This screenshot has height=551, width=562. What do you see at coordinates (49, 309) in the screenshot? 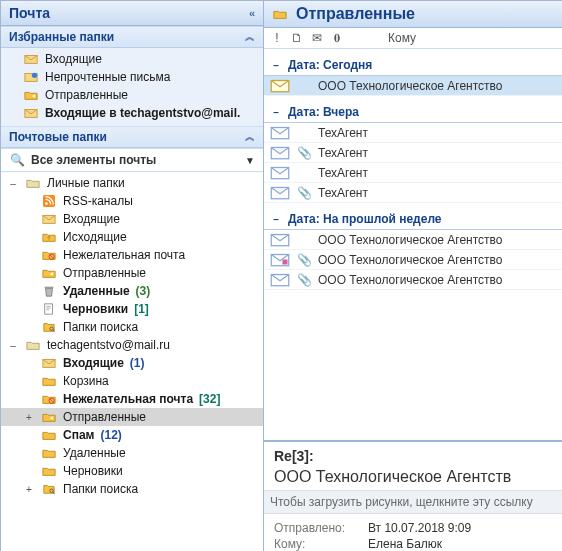
I see `drafts-icon` at bounding box center [49, 309].